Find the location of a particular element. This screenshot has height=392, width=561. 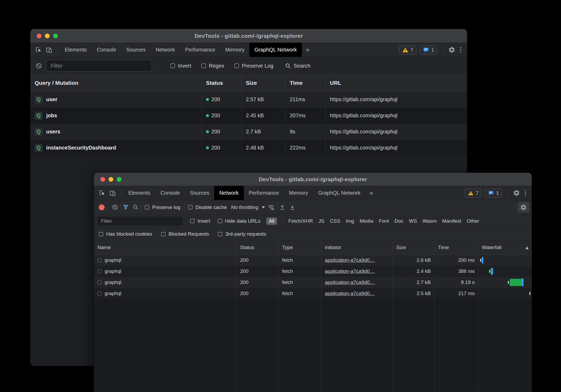

type-chip-css: CSS is located at coordinates (335, 221).